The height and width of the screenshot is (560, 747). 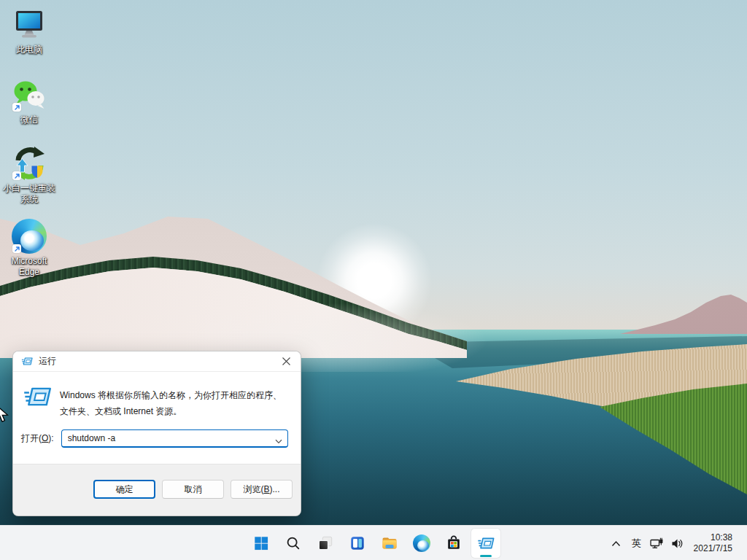 I want to click on desktop-icon-label: 小白一键重装 系统, so click(x=29, y=194).